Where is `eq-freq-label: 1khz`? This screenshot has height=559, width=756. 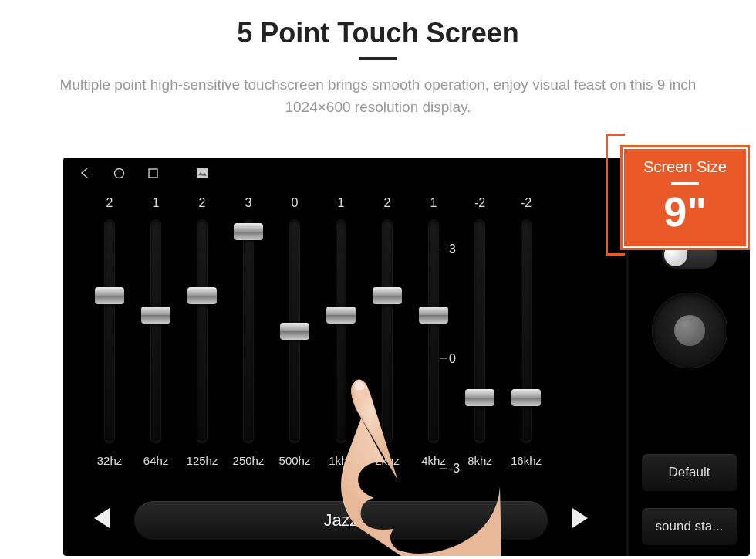
eq-freq-label: 1khz is located at coordinates (341, 460).